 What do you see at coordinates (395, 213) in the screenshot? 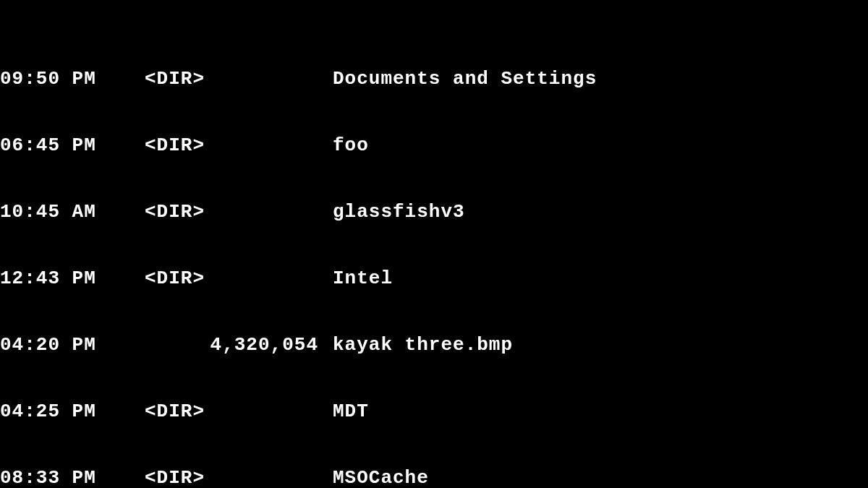
I see `entry-name: glassfishv3` at bounding box center [395, 213].